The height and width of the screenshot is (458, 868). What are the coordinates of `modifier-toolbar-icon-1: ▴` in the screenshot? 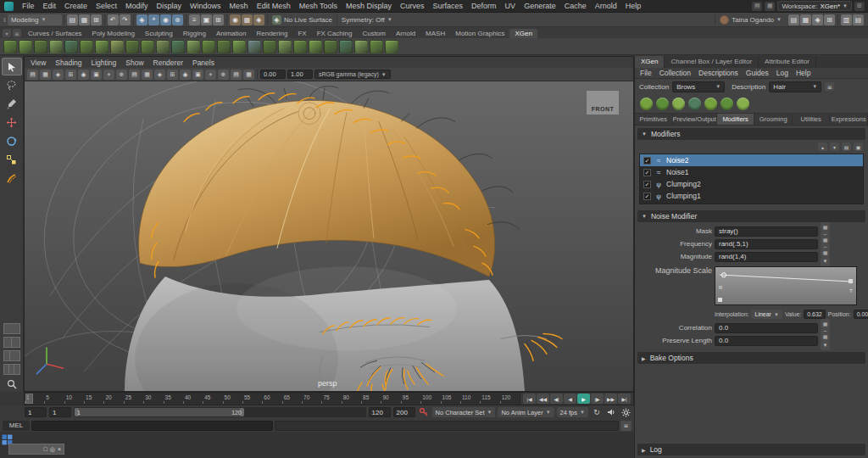 It's located at (822, 147).